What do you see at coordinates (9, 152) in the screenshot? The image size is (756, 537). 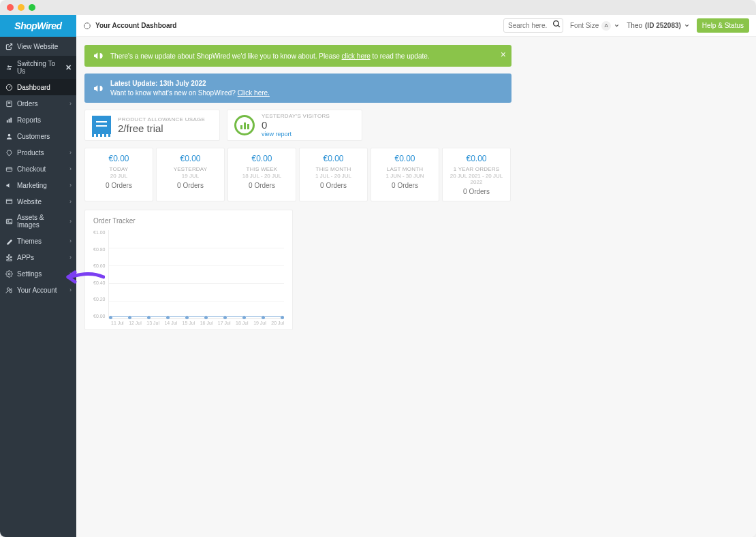 I see `products-icon` at bounding box center [9, 152].